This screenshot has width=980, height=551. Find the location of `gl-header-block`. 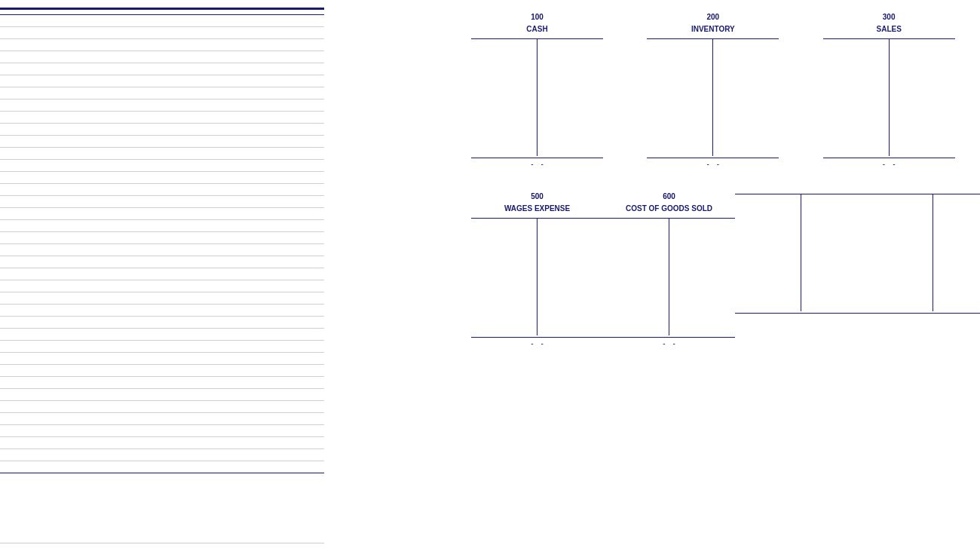

gl-header-block is located at coordinates (406, 90).